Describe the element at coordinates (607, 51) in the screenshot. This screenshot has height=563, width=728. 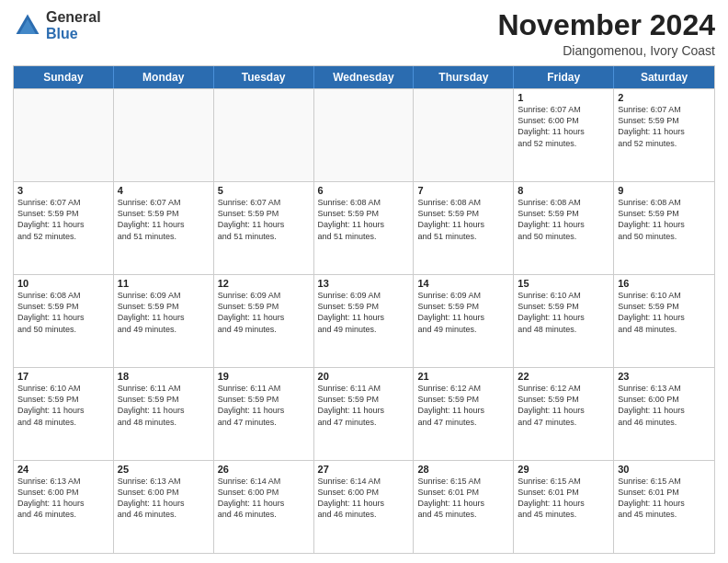
I see `location: Diangomenou, Ivory Coast` at that location.